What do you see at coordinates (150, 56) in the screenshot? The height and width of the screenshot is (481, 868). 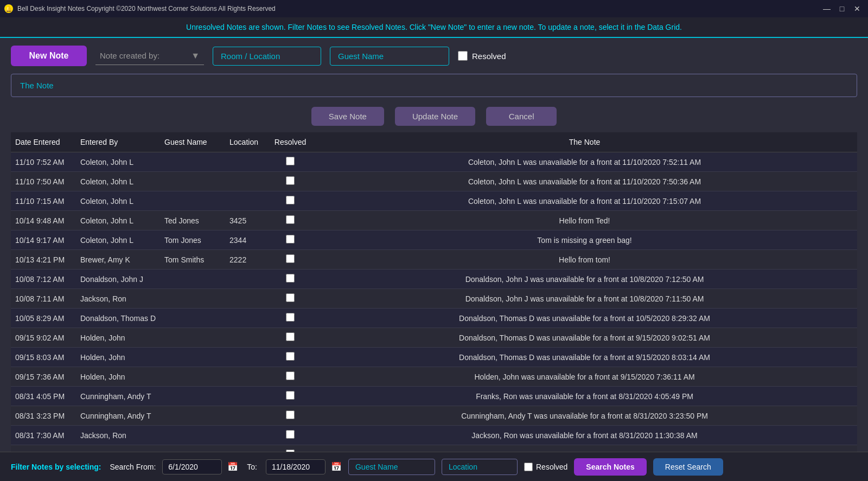 I see `note-created-by-dropdown: Note created by:` at bounding box center [150, 56].